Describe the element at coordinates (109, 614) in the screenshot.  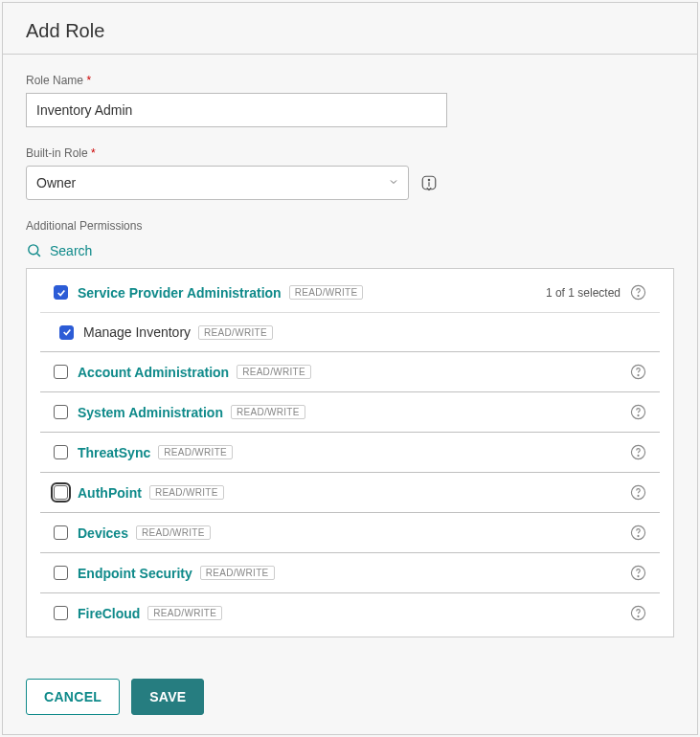
I see `perm-label: FireCloud` at that location.